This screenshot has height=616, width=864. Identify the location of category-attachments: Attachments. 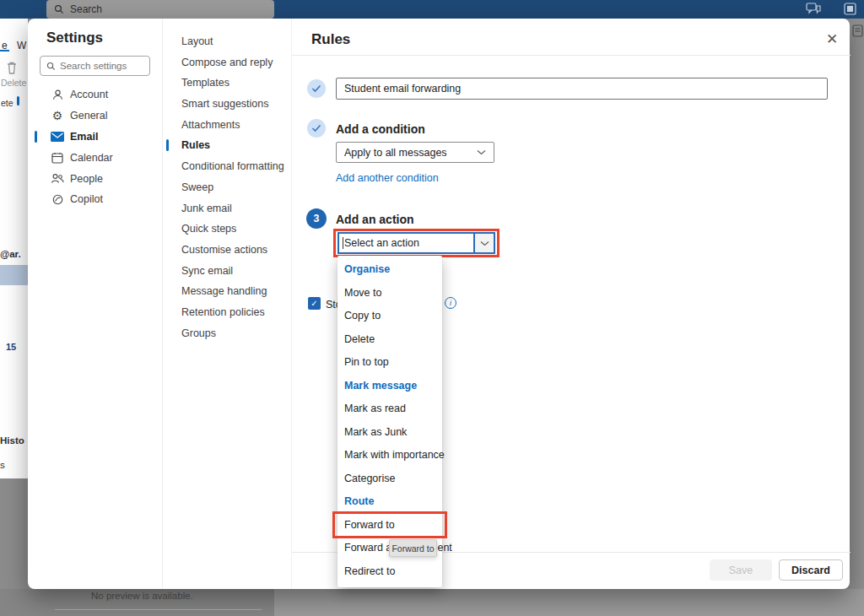
(227, 125).